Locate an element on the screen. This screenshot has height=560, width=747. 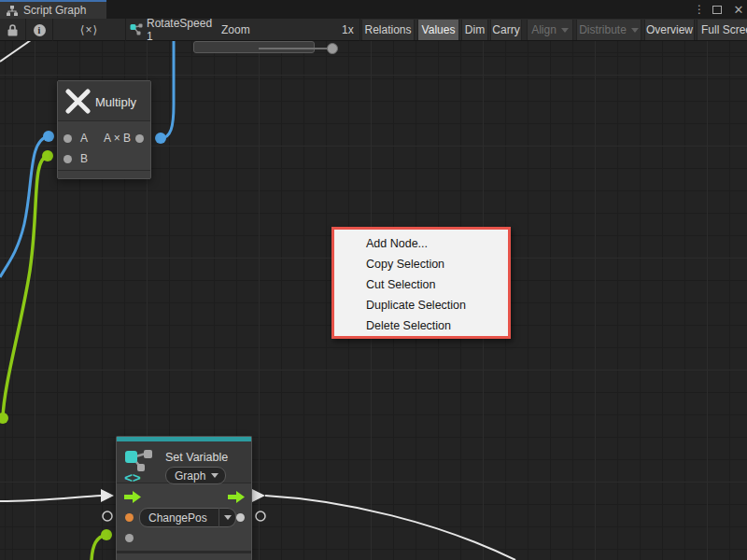
toolbar-button-overview: Overview is located at coordinates (669, 30).